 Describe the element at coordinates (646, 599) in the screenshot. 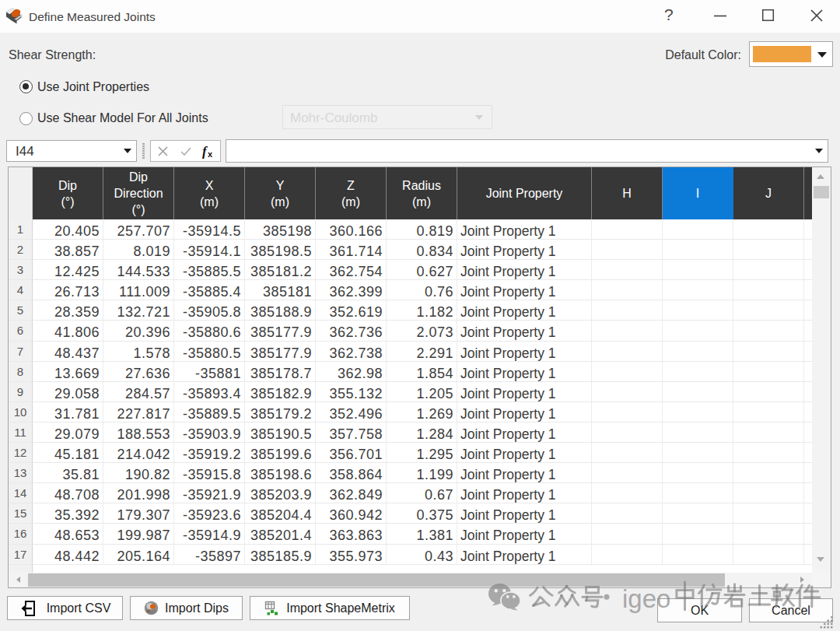

I see `svg-text: igeo` at that location.